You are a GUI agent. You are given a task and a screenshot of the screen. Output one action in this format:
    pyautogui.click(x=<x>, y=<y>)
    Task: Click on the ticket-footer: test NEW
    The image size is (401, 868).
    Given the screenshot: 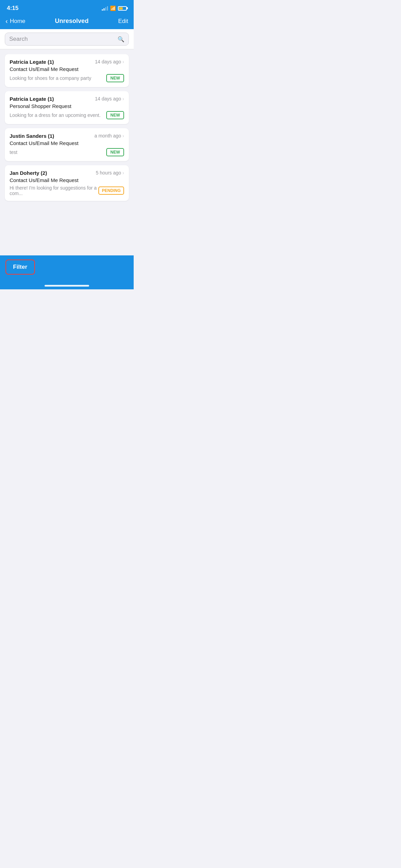 What is the action you would take?
    pyautogui.click(x=67, y=152)
    